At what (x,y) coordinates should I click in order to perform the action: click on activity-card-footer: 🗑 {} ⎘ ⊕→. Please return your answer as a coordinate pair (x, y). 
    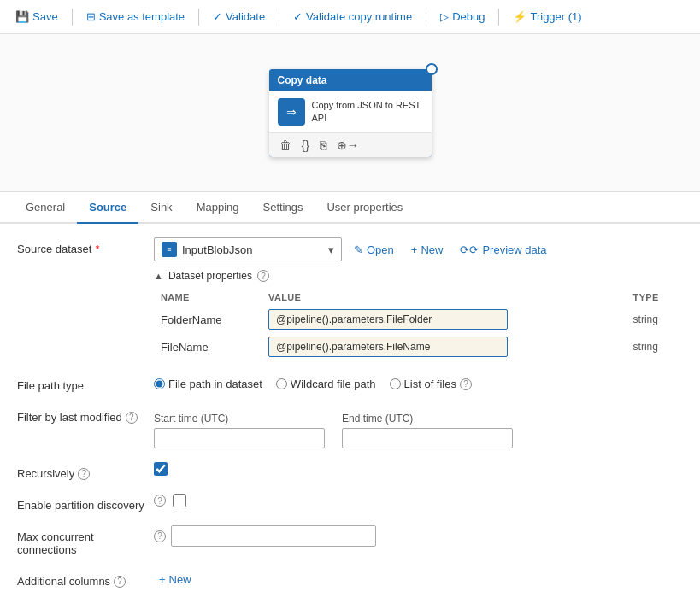
    Looking at the image, I should click on (350, 145).